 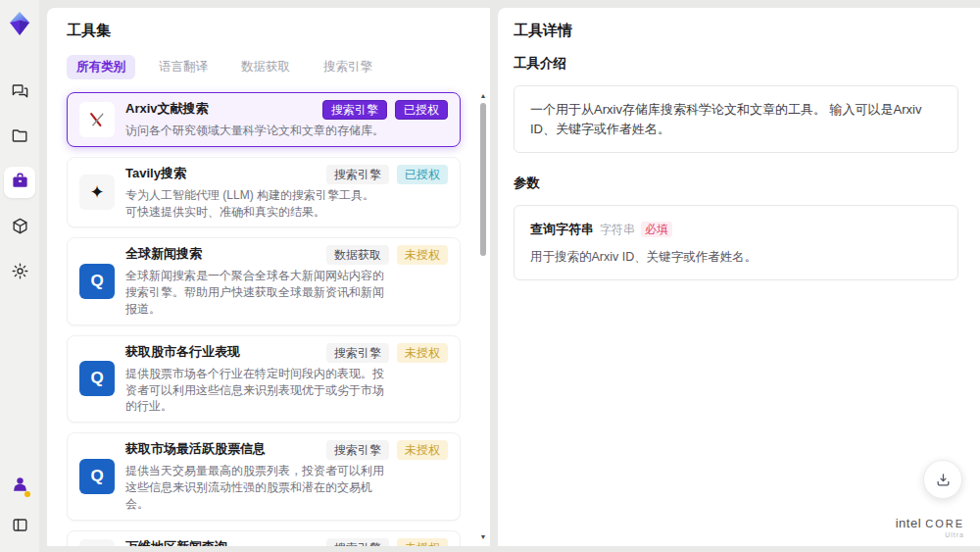 What do you see at coordinates (930, 527) in the screenshot?
I see `intel-core-logo: intel CORE Ultra` at bounding box center [930, 527].